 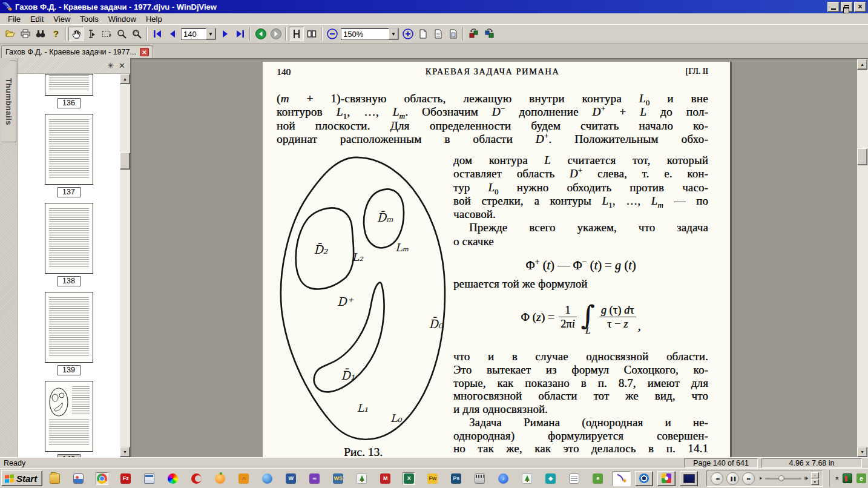 What do you see at coordinates (432, 478) in the screenshot?
I see `fireworks-icon: Fw` at bounding box center [432, 478].